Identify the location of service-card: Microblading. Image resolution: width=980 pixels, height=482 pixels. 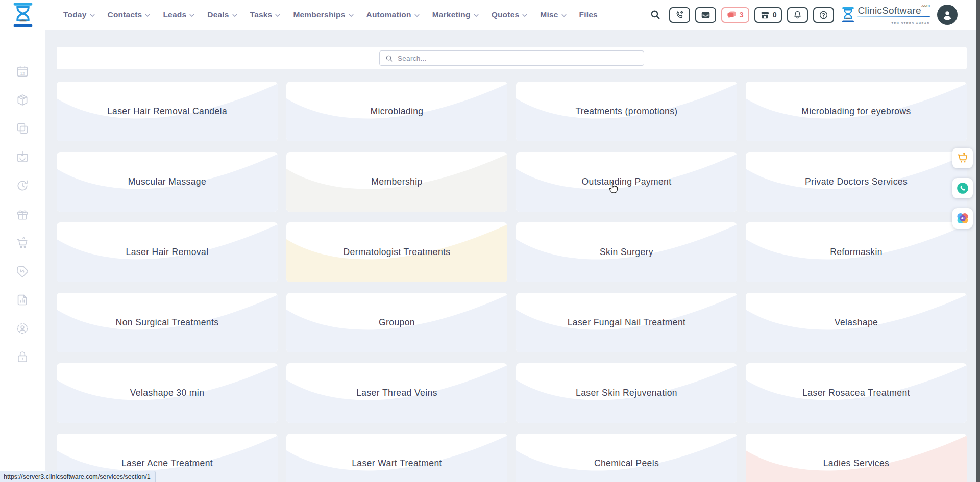
(397, 111).